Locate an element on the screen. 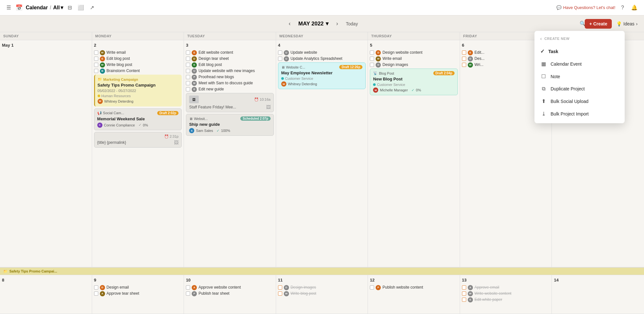  dropdown-item-label: Calendar Event is located at coordinates (566, 64).